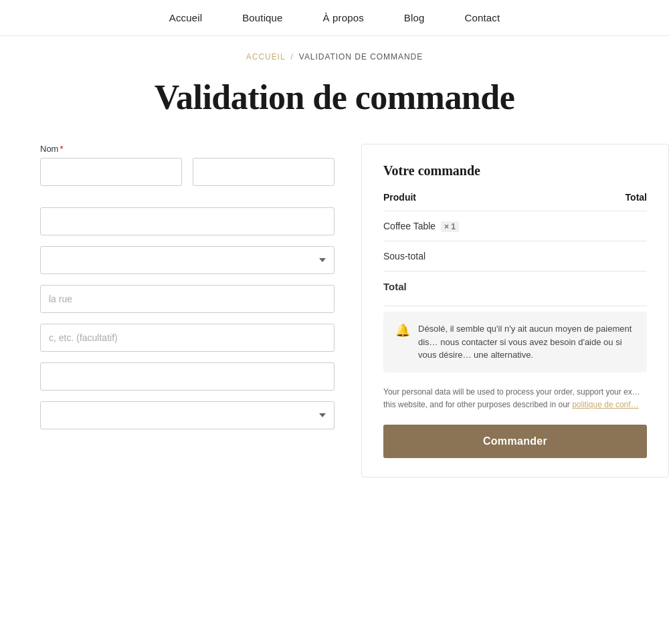 Image resolution: width=669 pixels, height=644 pixels. Describe the element at coordinates (605, 405) in the screenshot. I see `privacy-link: politique de conf…` at that location.